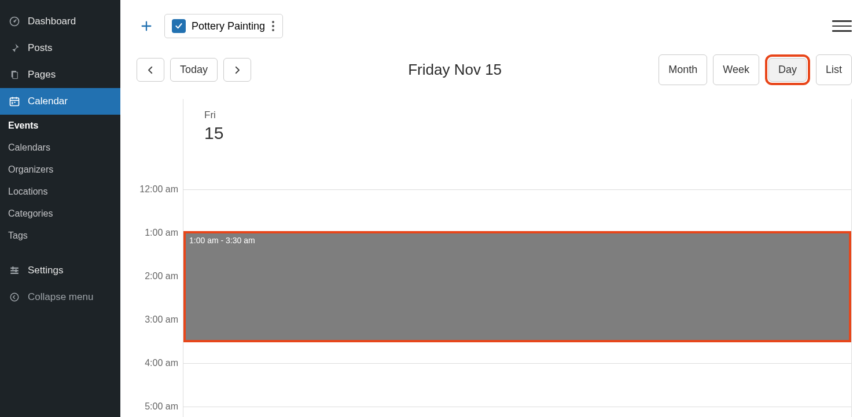 The width and height of the screenshot is (868, 417). Describe the element at coordinates (736, 70) in the screenshot. I see `view-week-button: Week` at that location.